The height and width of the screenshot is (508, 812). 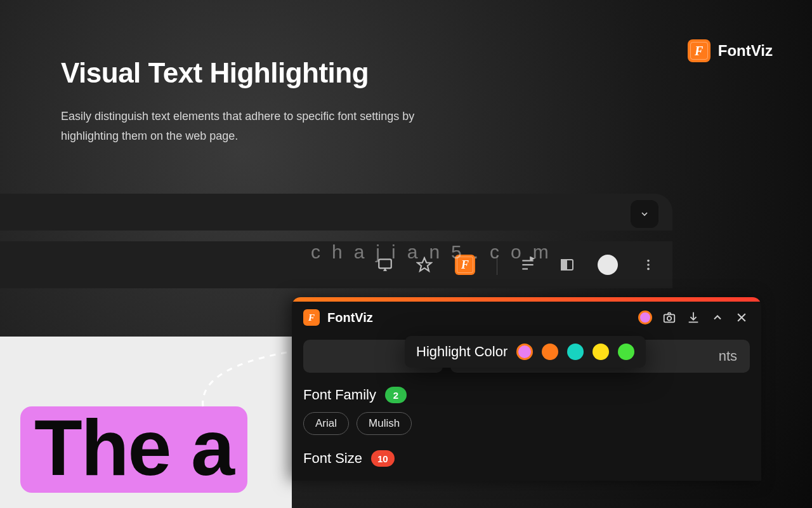 What do you see at coordinates (648, 265) in the screenshot?
I see `kebab-menu-icon` at bounding box center [648, 265].